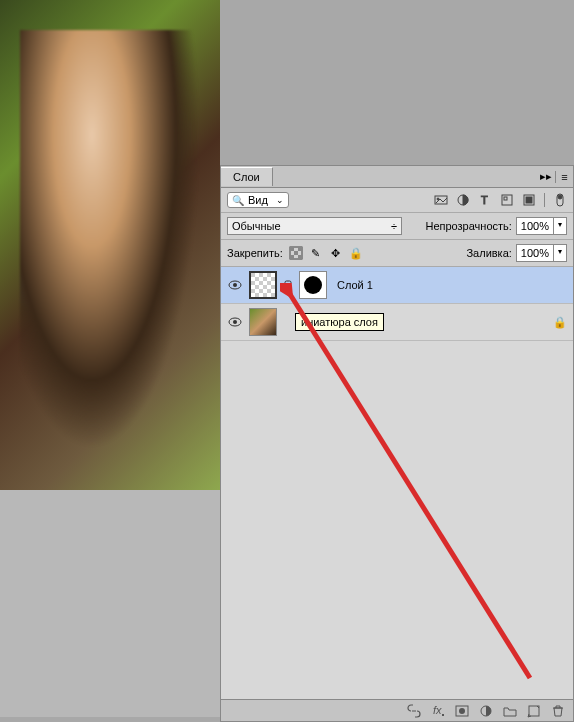 This screenshot has height=722, width=574. Describe the element at coordinates (529, 200) in the screenshot. I see `filter-smartobj-icon` at that location.